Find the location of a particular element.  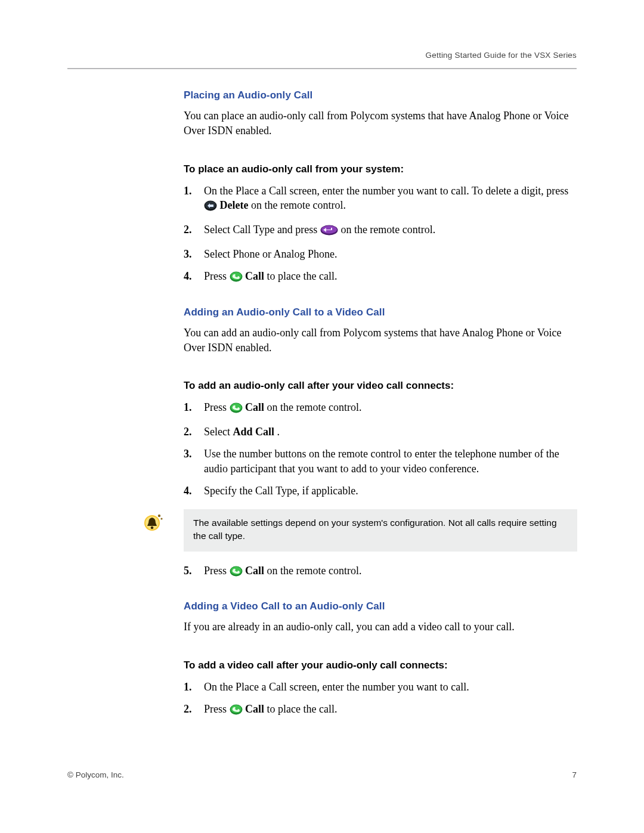

step-text: Select is located at coordinates (218, 432).